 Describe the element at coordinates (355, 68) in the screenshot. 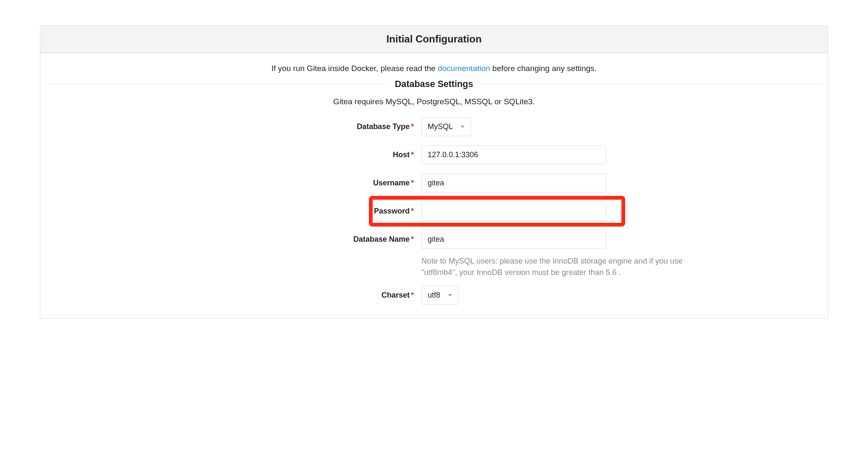

I see `intro-prefix: If you run Gitea inside Docker, please r…` at that location.